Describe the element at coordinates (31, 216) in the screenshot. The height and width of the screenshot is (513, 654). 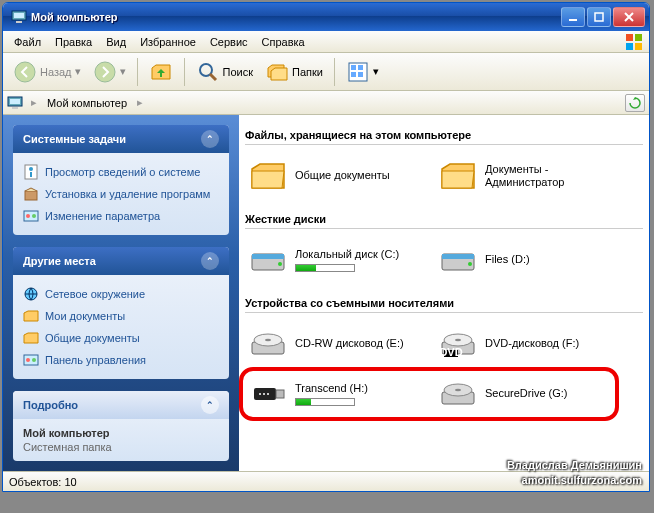
I see `control-panel-icon` at that location.